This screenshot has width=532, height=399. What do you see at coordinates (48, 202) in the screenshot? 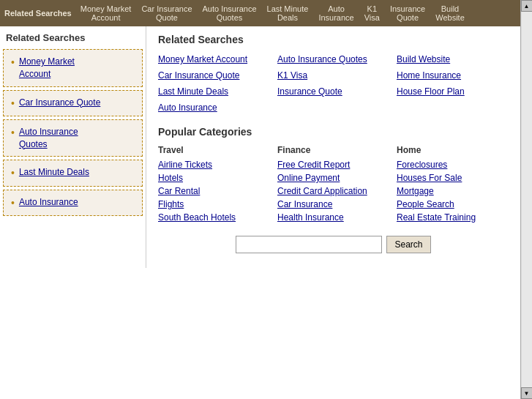
I see `sidebar-link-4: Auto Insurance` at bounding box center [48, 202].